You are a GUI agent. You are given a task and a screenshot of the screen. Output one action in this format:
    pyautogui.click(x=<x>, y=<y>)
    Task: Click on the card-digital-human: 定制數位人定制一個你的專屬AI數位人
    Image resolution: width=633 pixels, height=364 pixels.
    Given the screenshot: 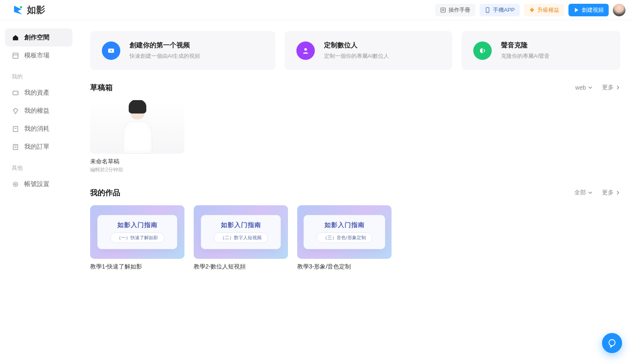 What is the action you would take?
    pyautogui.click(x=368, y=50)
    